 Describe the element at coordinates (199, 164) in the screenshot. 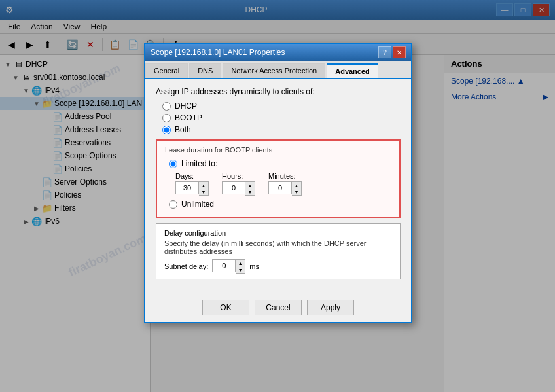

I see `radio-limited-label: Limited to:` at that location.